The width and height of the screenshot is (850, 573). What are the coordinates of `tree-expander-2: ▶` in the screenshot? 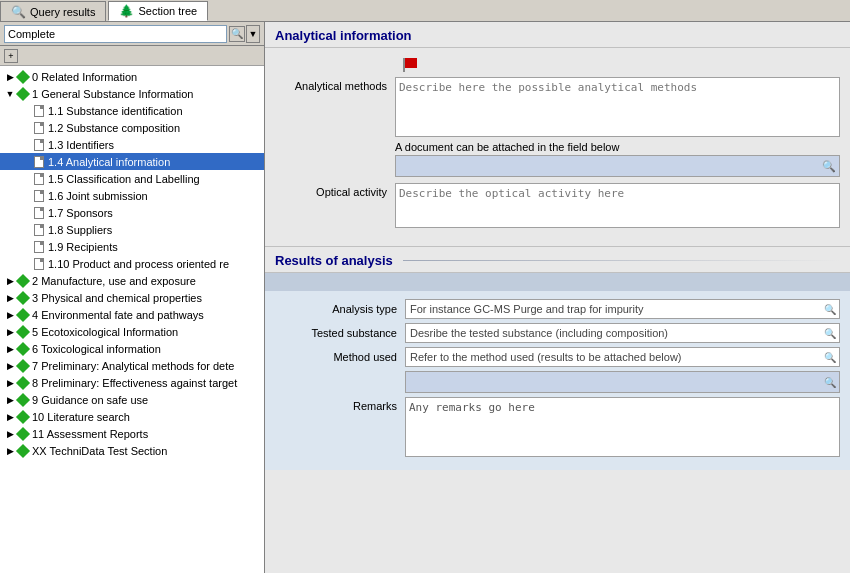 It's located at (10, 281).